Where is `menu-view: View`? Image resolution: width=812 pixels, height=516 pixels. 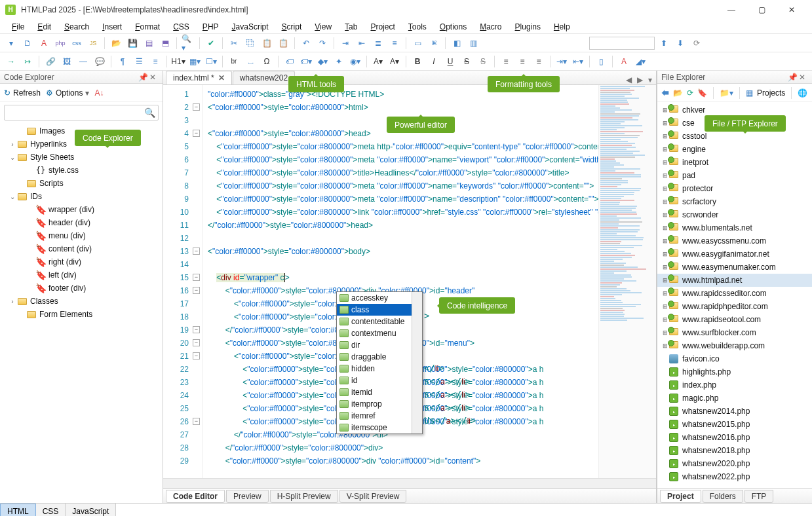
menu-view: View is located at coordinates (323, 27).